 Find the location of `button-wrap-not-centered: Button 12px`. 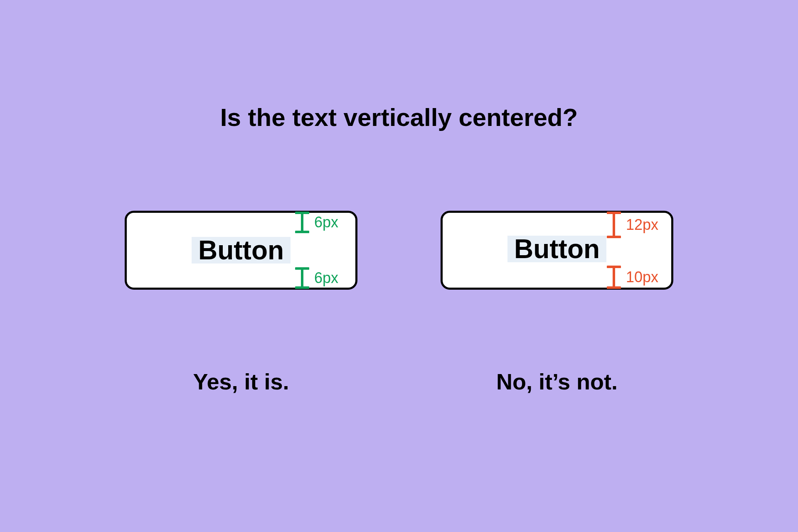

button-wrap-not-centered: Button 12px is located at coordinates (557, 250).